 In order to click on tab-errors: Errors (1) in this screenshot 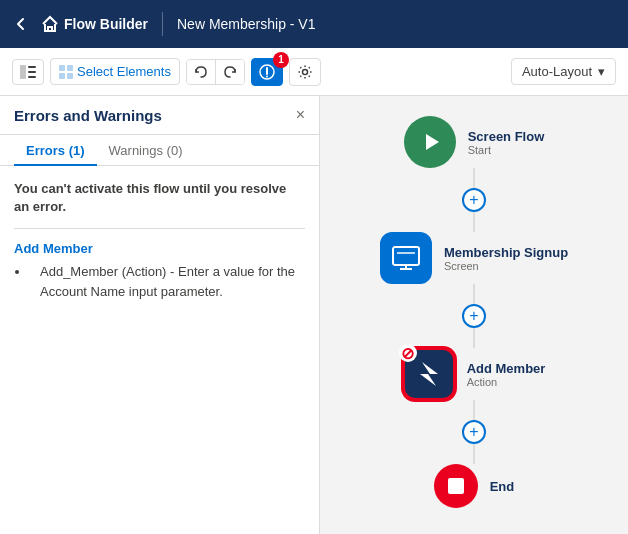, I will do `click(56, 150)`.